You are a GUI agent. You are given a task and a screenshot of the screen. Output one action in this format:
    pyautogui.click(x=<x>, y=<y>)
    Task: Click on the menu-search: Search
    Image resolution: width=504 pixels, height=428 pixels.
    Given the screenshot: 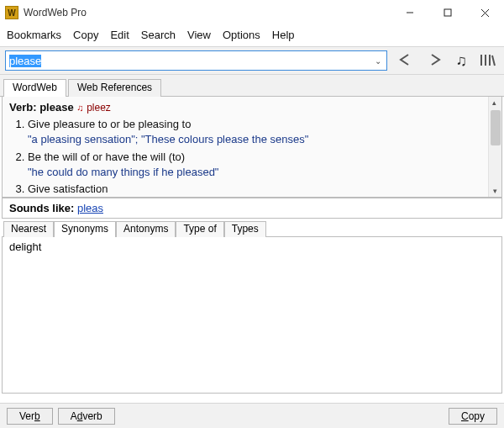 What is the action you would take?
    pyautogui.click(x=158, y=35)
    